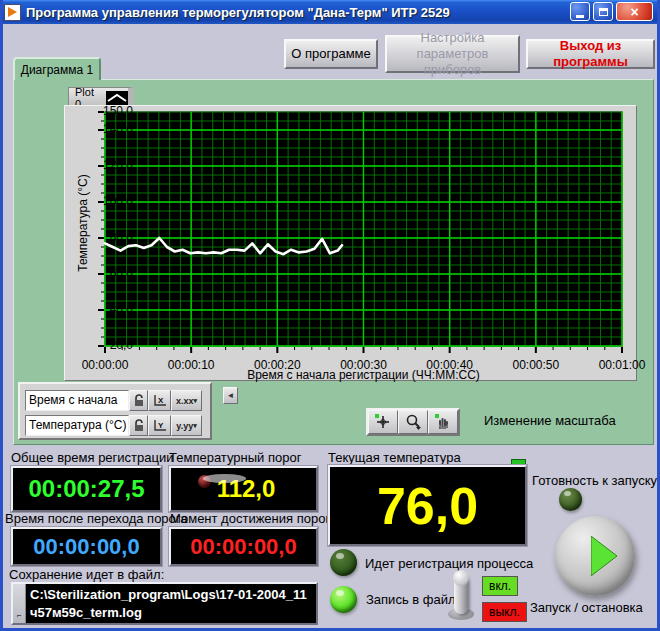 The image size is (660, 631). What do you see at coordinates (428, 506) in the screenshot?
I see `current-temperature-value: 76,0` at bounding box center [428, 506].